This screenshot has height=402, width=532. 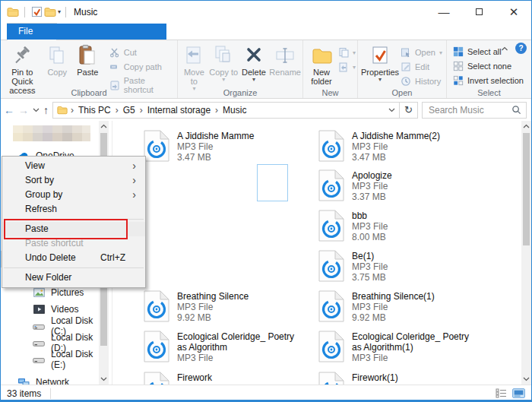 What do you see at coordinates (496, 81) in the screenshot?
I see `invert-selection-label: Invert selection` at bounding box center [496, 81].